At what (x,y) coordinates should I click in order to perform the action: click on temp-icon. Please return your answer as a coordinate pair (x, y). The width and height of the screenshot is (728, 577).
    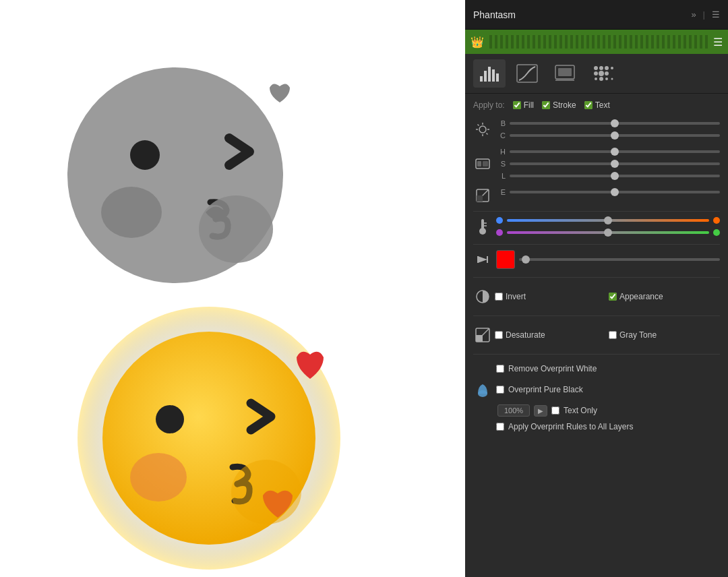
    Looking at the image, I should click on (483, 226).